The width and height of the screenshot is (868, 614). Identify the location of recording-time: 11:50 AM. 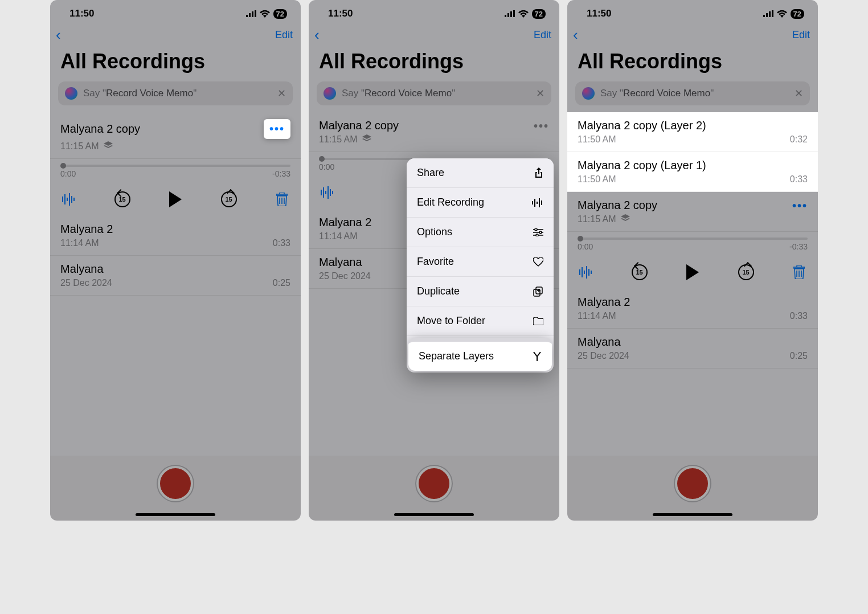
(597, 140).